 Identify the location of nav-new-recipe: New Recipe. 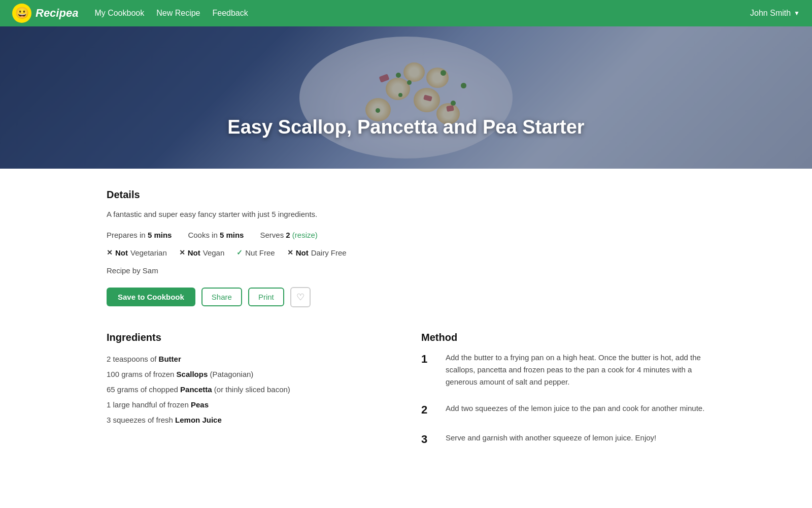
(178, 13).